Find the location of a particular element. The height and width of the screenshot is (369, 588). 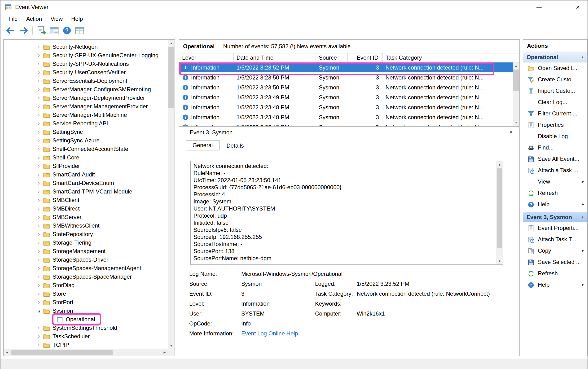

tree-item: SMBServer is located at coordinates (86, 217).